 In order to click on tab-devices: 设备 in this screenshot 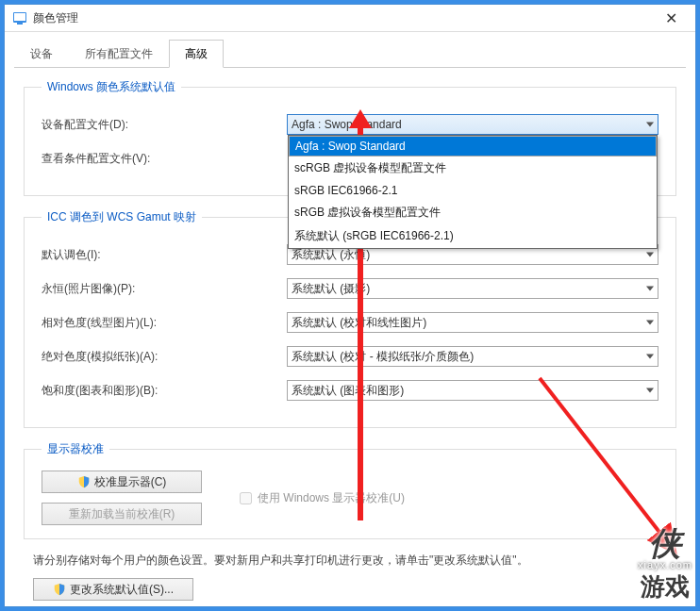, I will do `click(42, 54)`.